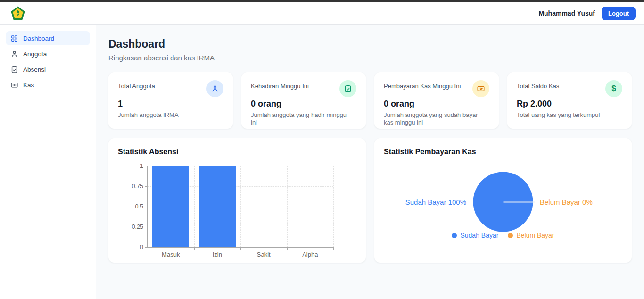 The height and width of the screenshot is (299, 644). Describe the element at coordinates (48, 162) in the screenshot. I see `sidebar: Dashboard Anggota Absensi Kas` at that location.